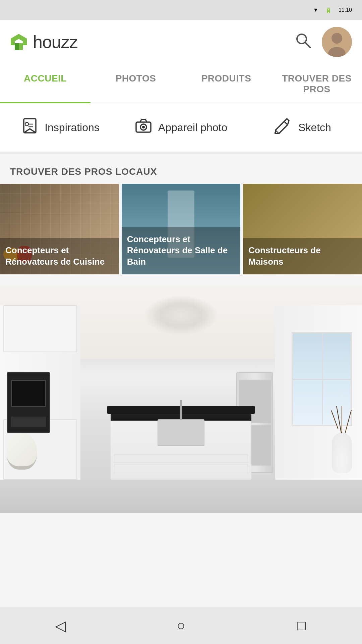 Image resolution: width=362 pixels, height=644 pixels. What do you see at coordinates (316, 10) in the screenshot?
I see `wifi-icon: ▼` at bounding box center [316, 10].